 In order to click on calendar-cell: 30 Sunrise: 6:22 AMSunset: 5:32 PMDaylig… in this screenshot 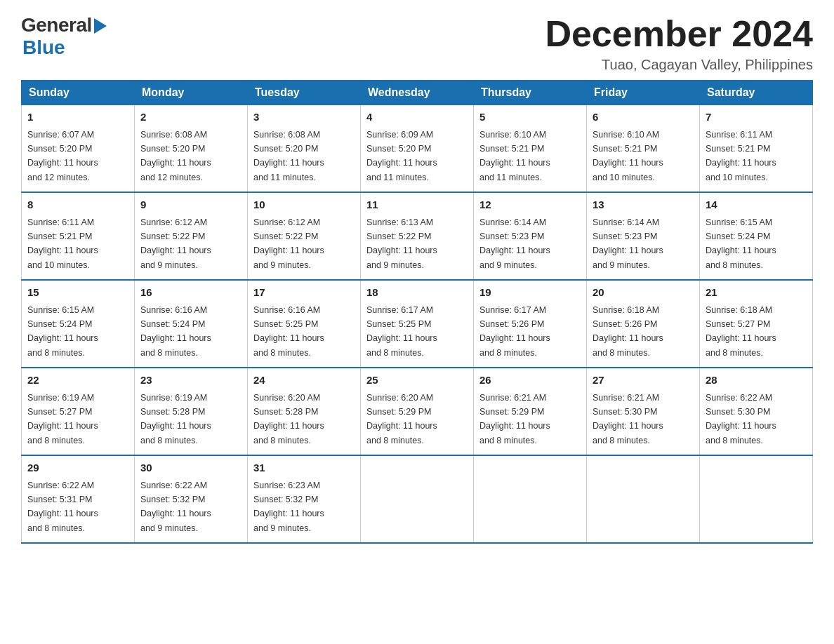, I will do `click(191, 499)`.